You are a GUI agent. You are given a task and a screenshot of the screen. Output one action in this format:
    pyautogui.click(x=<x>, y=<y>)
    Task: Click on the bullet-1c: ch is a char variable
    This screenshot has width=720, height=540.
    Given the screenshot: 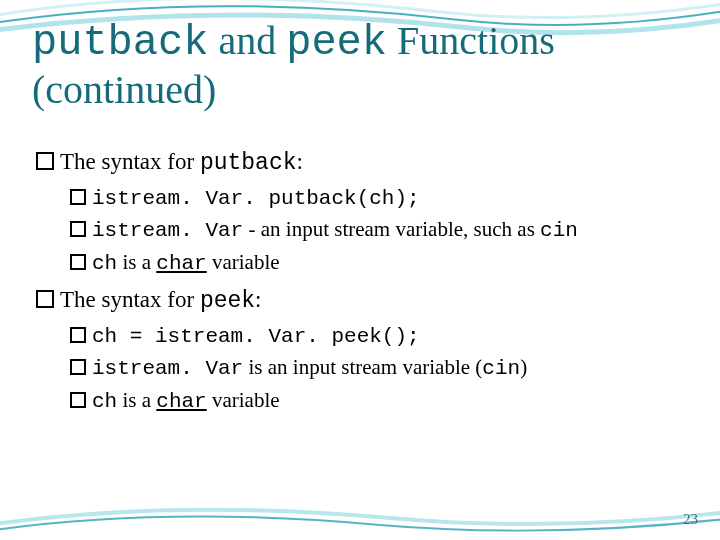 What is the action you would take?
    pyautogui.click(x=378, y=263)
    